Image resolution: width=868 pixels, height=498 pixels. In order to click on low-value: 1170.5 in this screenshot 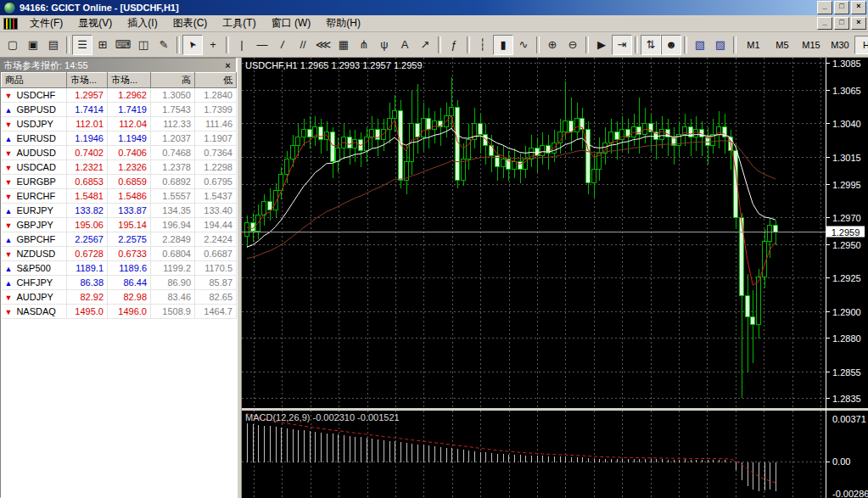, I will do `click(216, 268)`.